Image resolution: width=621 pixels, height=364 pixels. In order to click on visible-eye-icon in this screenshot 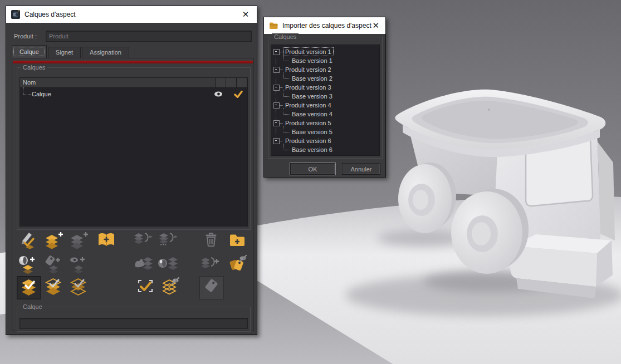, I will do `click(218, 94)`.